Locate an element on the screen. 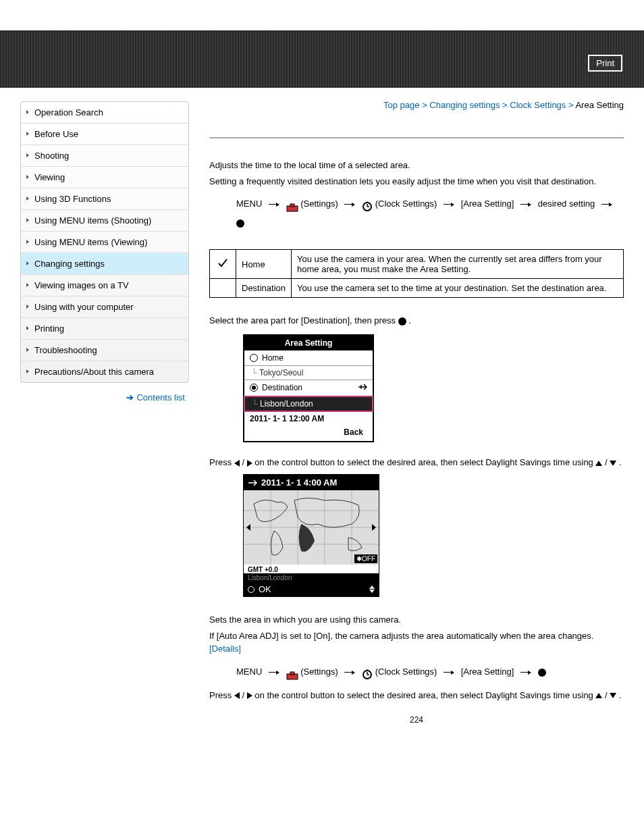  details-link: [Details] is located at coordinates (225, 648).